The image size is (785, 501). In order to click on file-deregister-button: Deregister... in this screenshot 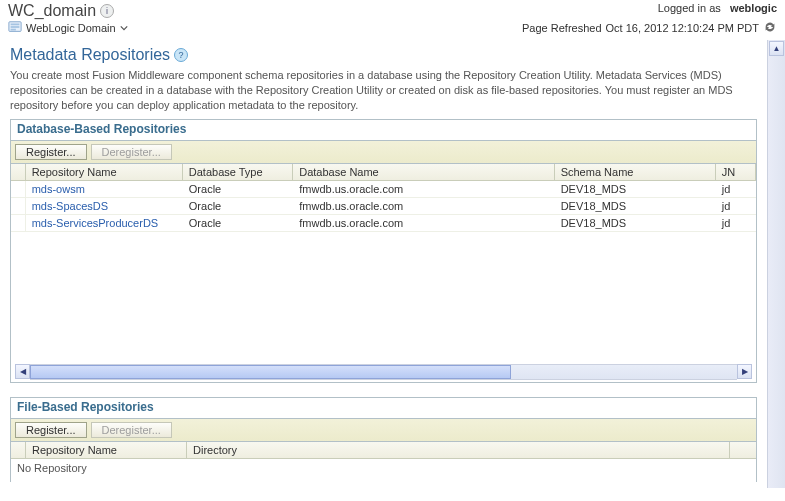, I will do `click(132, 430)`.